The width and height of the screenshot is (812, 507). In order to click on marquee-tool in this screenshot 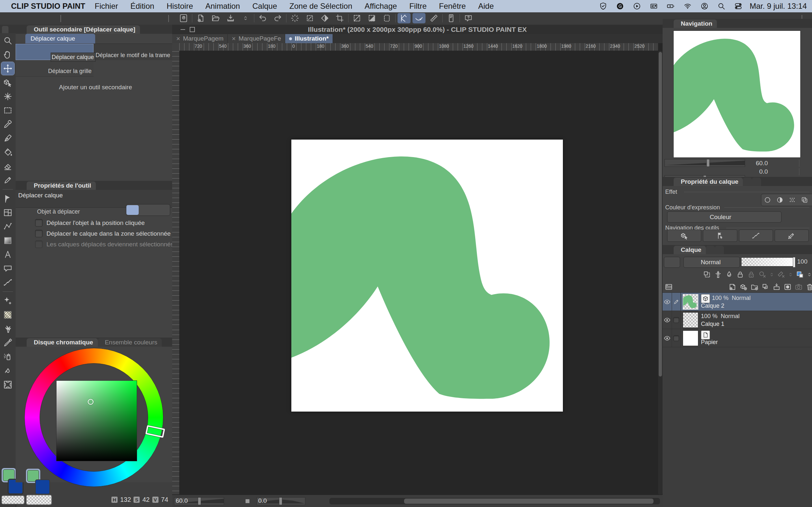, I will do `click(8, 110)`.